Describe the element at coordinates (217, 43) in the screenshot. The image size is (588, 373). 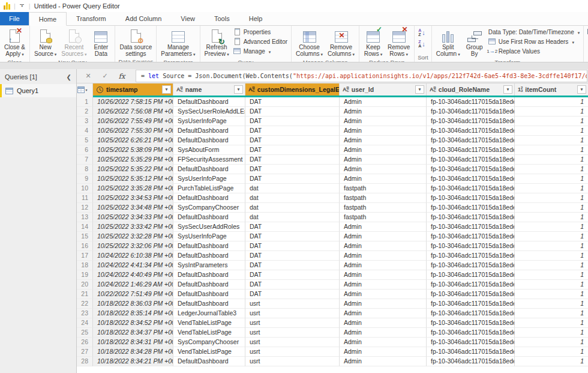
I see `refresh-preview-button: ↻ Refresh Preview` at that location.